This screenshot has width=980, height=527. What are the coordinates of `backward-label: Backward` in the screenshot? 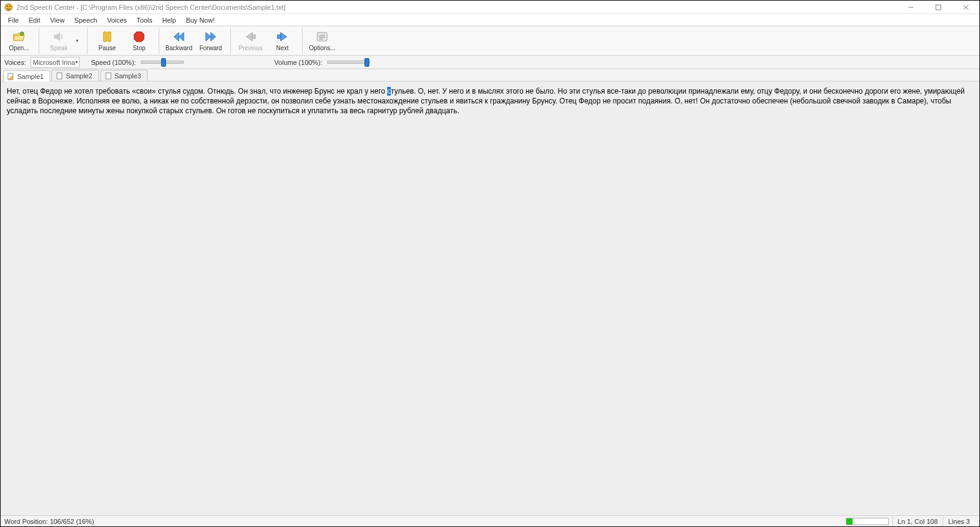 It's located at (179, 48).